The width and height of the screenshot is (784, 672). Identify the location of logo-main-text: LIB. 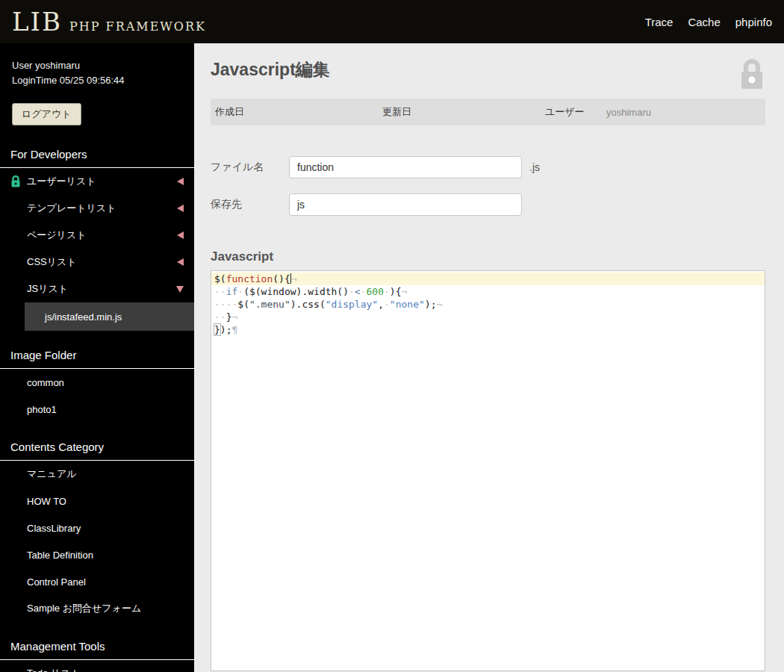
(37, 22).